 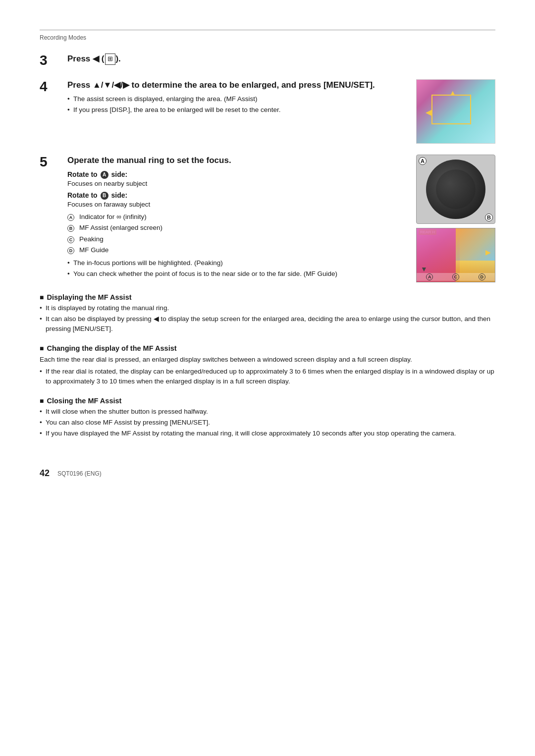 I want to click on step-4-bullet-2: If you press [DISP.], the area to be enl…, so click(x=237, y=110).